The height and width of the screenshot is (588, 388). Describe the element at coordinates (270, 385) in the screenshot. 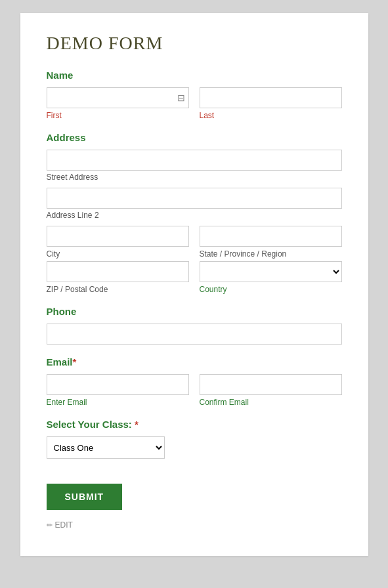

I see `confirm-email-input` at that location.